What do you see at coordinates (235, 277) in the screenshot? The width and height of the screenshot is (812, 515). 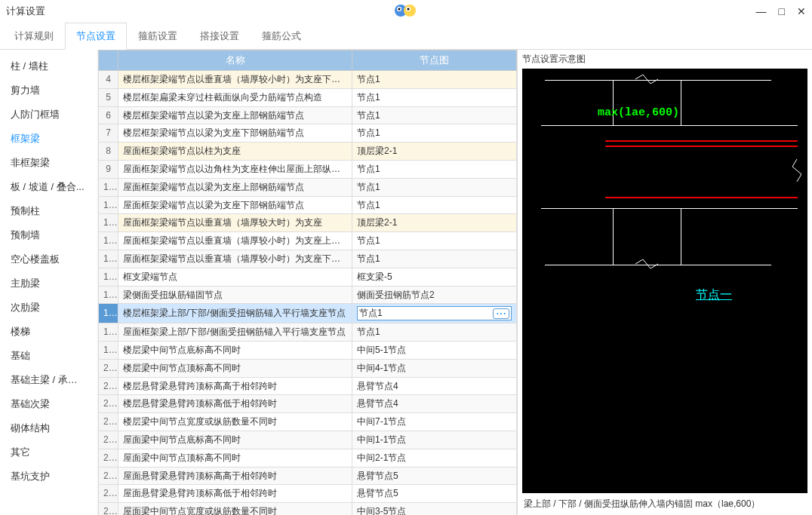 I see `row-name: 框支梁端节点` at bounding box center [235, 277].